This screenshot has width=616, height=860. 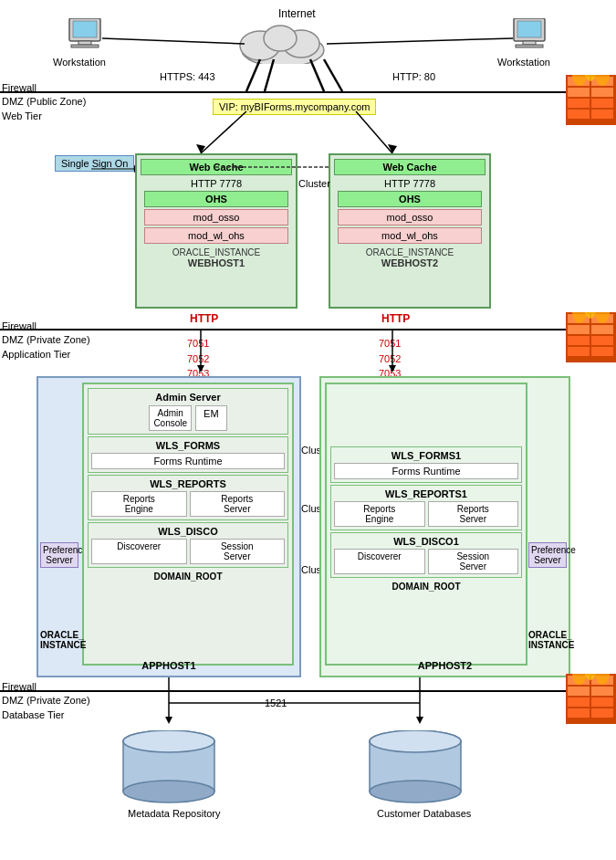 What do you see at coordinates (169, 767) in the screenshot?
I see `metadata-db-icon` at bounding box center [169, 767].